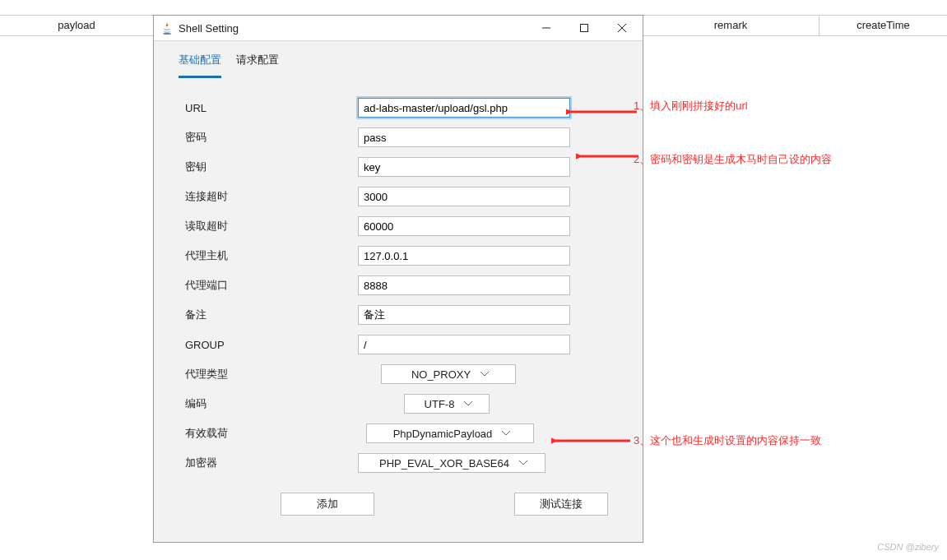 This screenshot has height=560, width=947. Describe the element at coordinates (200, 66) in the screenshot. I see `tab-basic-config: 基础配置` at that location.